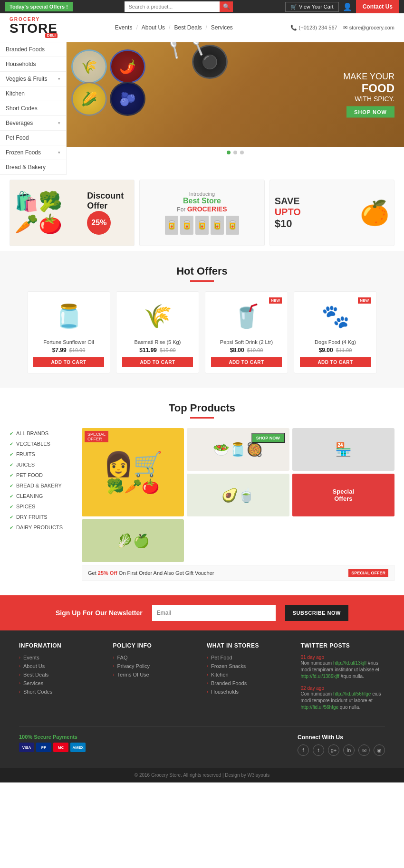 This screenshot has width=404, height=868. I want to click on check-icon-5: ✔, so click(11, 475).